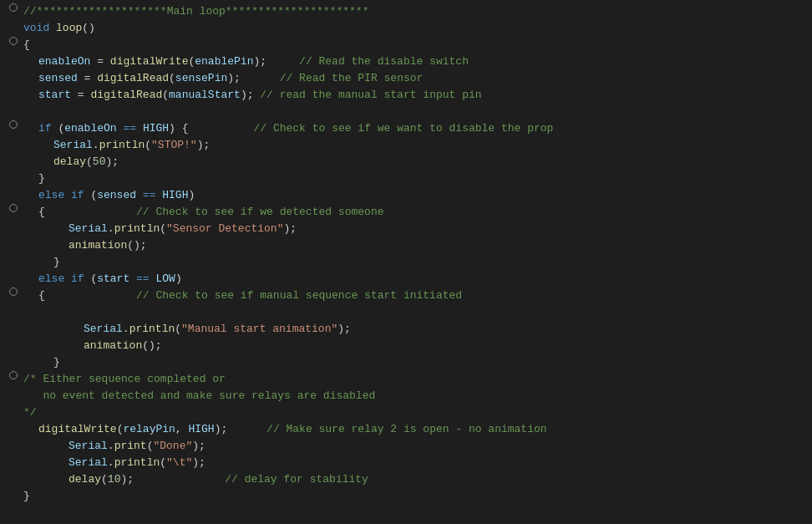 The height and width of the screenshot is (524, 812). Describe the element at coordinates (124, 379) in the screenshot. I see `token-comment: /* Either sequence completed or` at that location.